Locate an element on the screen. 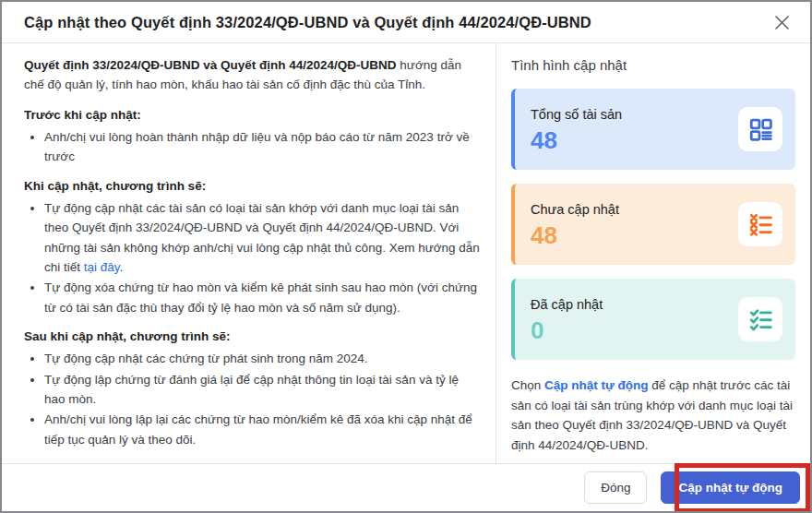  dialog-title: Cập nhật theo Quyết định 33/2024/QĐ-UBND… is located at coordinates (308, 22).